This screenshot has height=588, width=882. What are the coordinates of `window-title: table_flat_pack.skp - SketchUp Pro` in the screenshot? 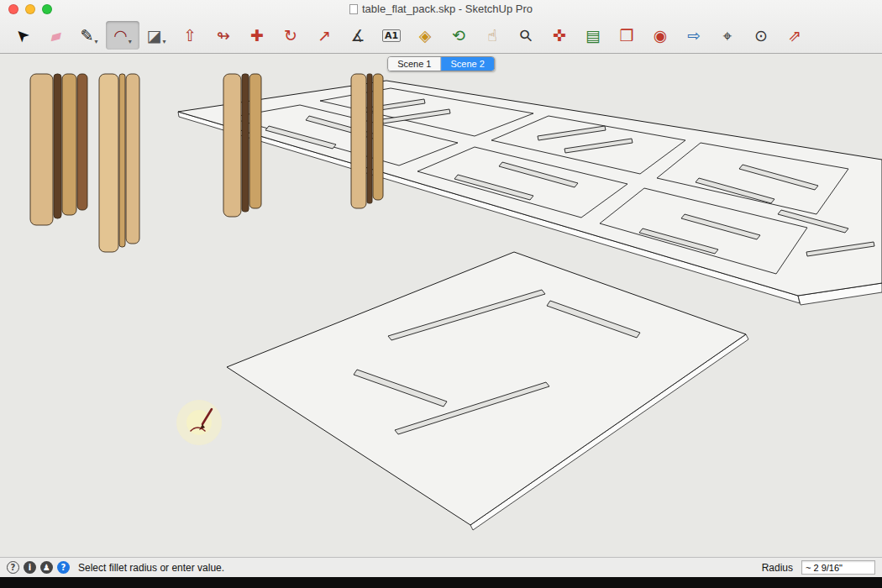 It's located at (441, 8).